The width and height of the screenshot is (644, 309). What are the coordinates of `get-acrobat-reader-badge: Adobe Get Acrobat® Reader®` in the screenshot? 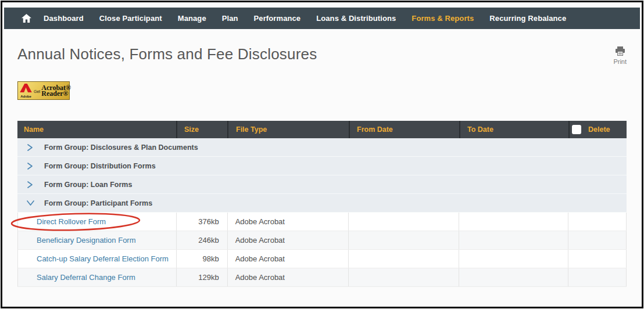 It's located at (44, 91).